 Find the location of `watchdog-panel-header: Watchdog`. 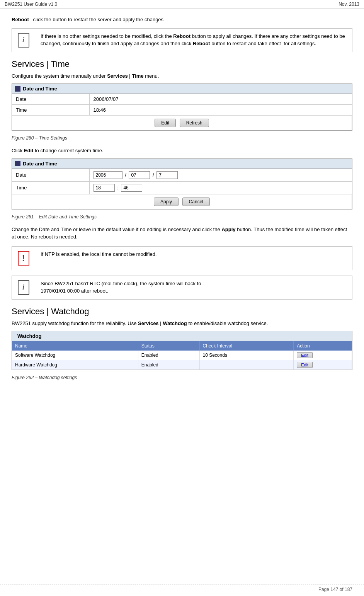

watchdog-panel-header: Watchdog is located at coordinates (182, 336).